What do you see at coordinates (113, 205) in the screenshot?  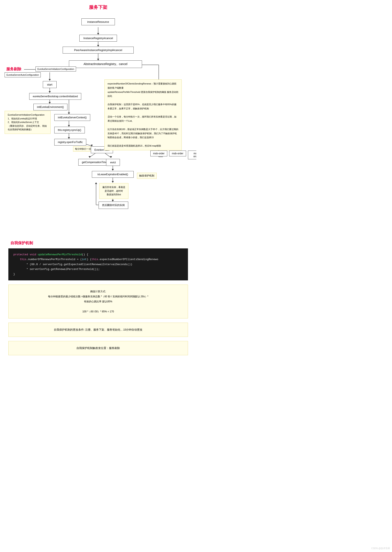 I see `delete-instance-box: 然后删除对应的实例` at bounding box center [113, 205].